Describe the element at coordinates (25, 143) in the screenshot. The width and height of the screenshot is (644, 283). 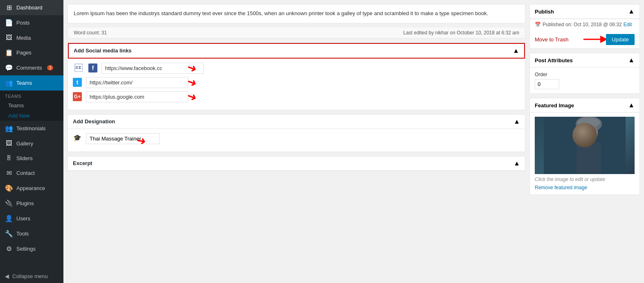
I see `sidebar-item-label: Gallery` at that location.